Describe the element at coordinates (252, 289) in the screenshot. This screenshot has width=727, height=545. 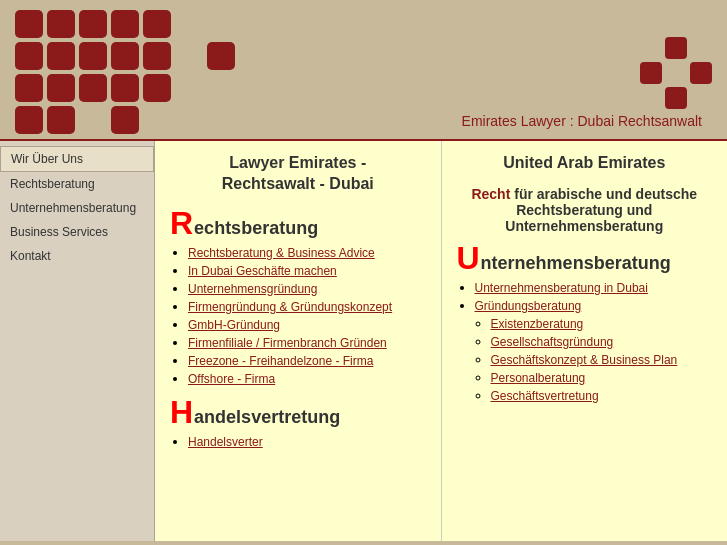
I see `link-unternehmensgrundung: Unternehmensgründung` at that location.